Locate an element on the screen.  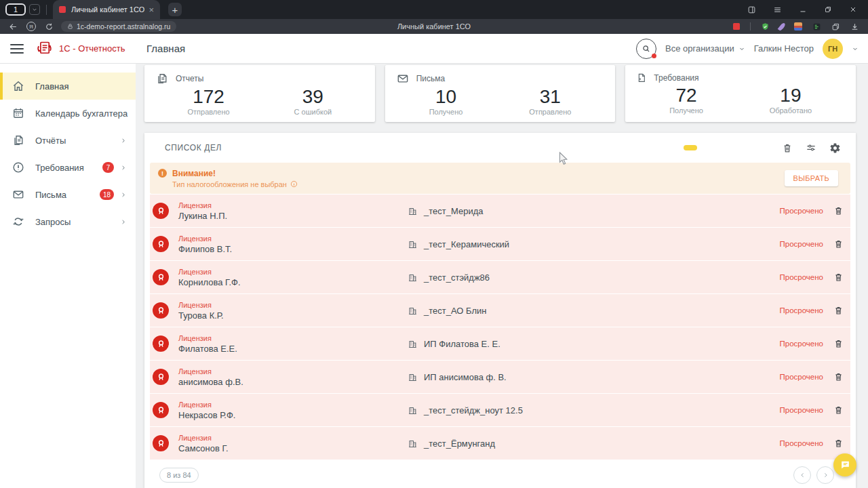
settings-gear-icon is located at coordinates (835, 148).